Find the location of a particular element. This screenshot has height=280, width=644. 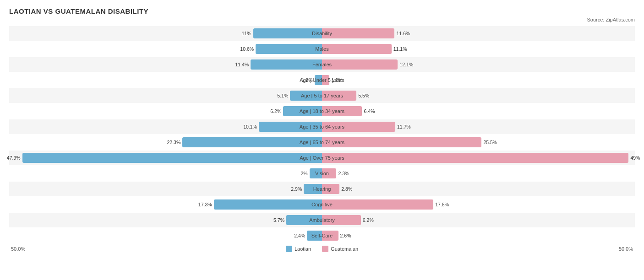

legend-laotian: Laotian is located at coordinates (299, 249).